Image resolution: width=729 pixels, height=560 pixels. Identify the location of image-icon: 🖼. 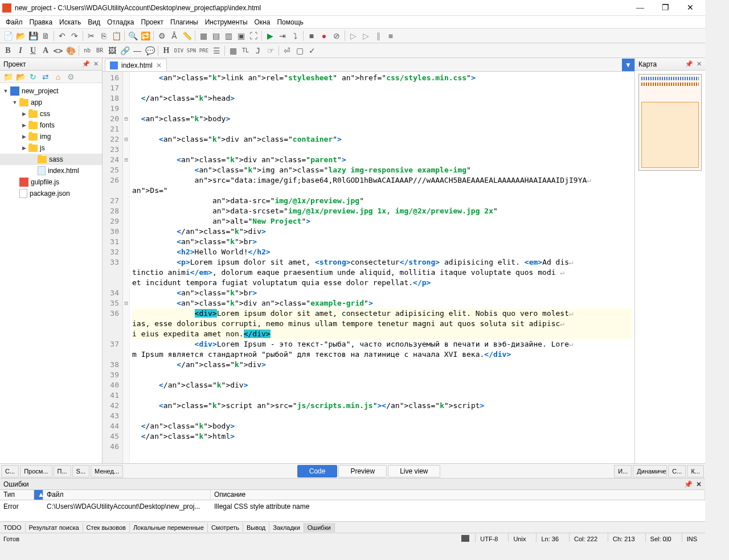
(112, 51).